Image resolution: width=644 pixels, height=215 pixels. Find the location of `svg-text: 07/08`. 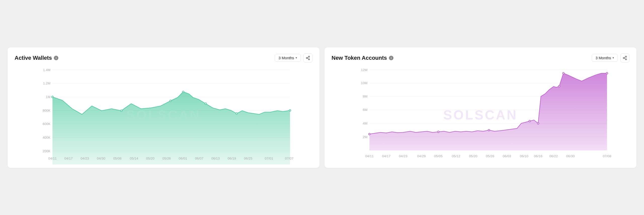

svg-text: 07/08 is located at coordinates (607, 156).